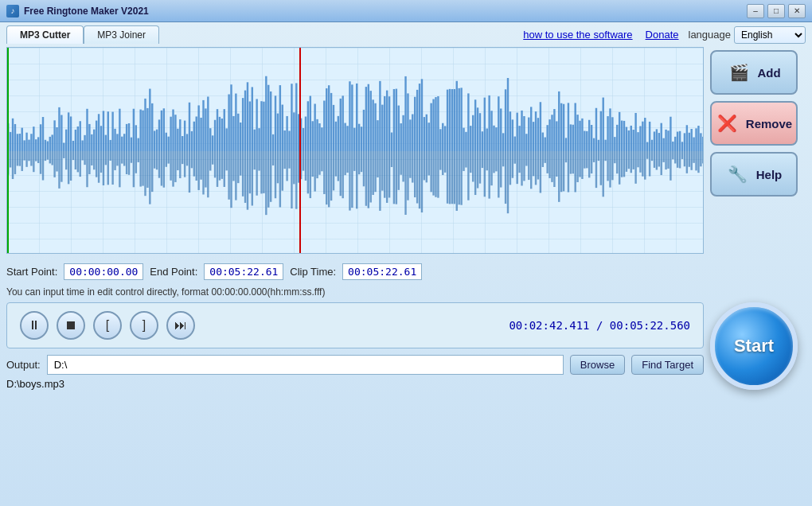  I want to click on tab-mp3-cutter: MP3 Cutter, so click(45, 35).